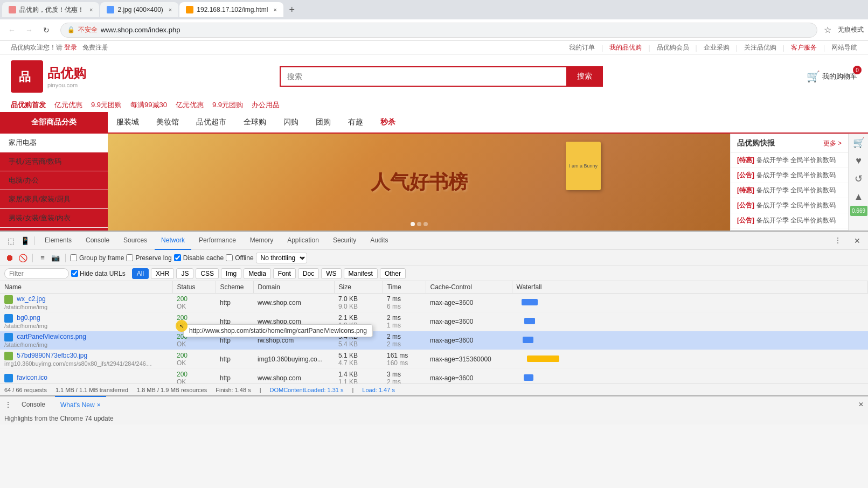 The height and width of the screenshot is (488, 868). I want to click on tab-elements: Elements, so click(58, 241).